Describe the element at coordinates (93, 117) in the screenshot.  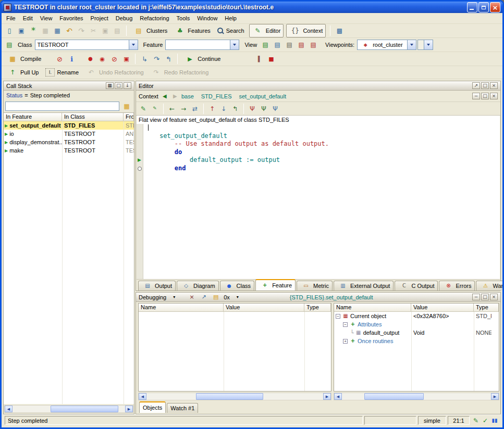
I see `column-header-in-class: In Class` at that location.